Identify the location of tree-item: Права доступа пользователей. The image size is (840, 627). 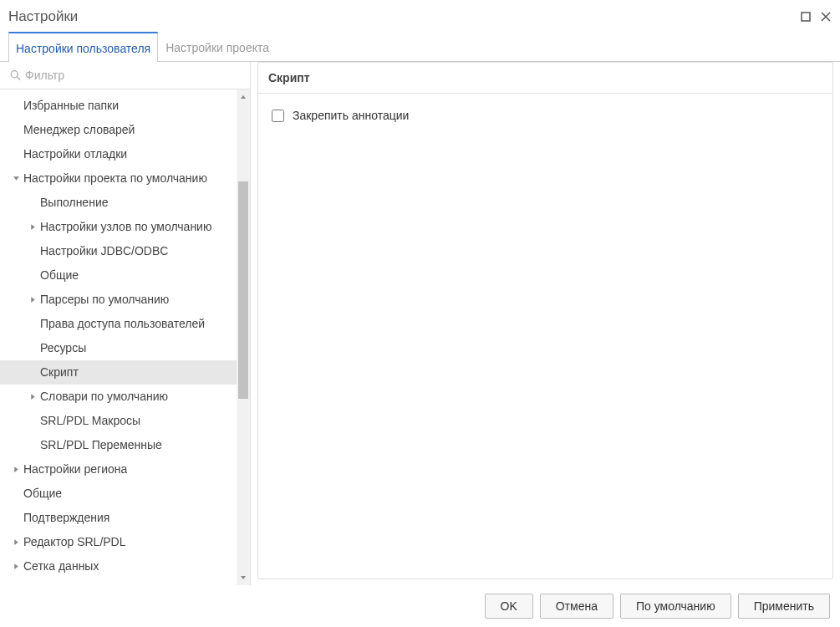
(119, 324).